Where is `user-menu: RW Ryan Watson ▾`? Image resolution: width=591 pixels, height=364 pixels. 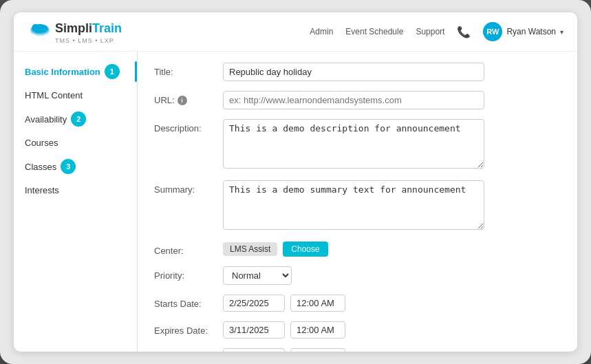 user-menu: RW Ryan Watson ▾ is located at coordinates (523, 32).